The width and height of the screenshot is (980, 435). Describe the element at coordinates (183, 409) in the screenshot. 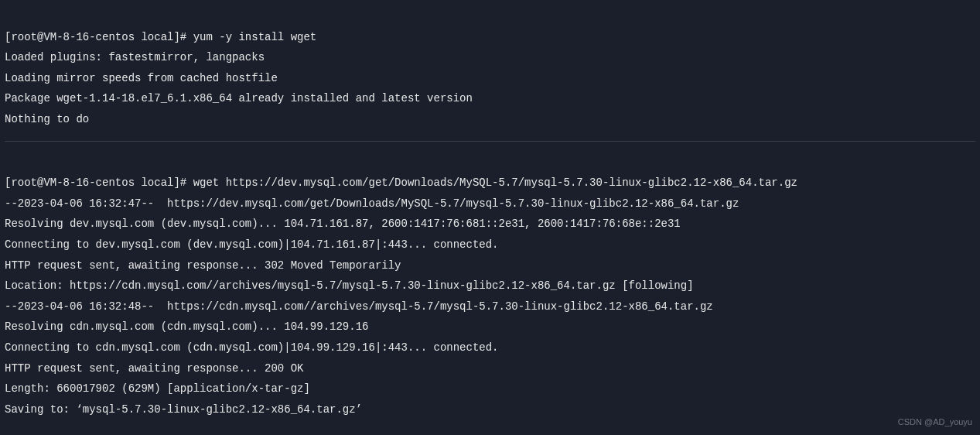

I see `output-line: Saving to: ‘mysql-5.7.30-linux-glibc2.12…` at that location.